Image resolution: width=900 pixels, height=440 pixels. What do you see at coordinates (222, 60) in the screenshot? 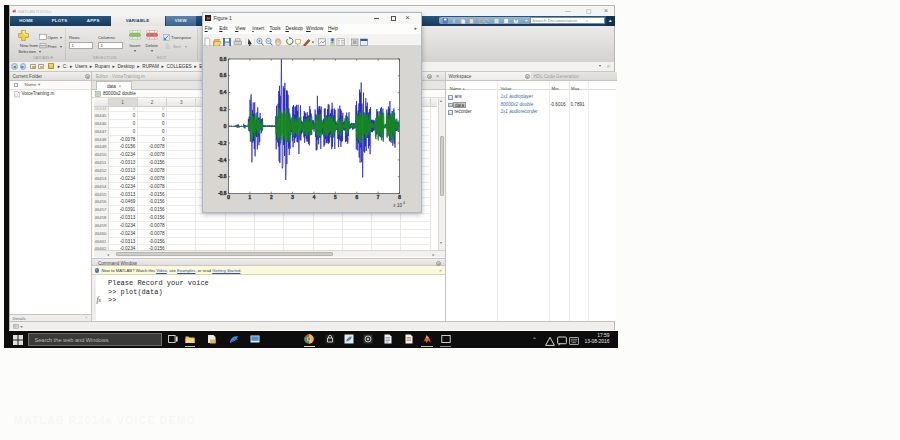
I see `svg-text: 0.8` at bounding box center [222, 60].